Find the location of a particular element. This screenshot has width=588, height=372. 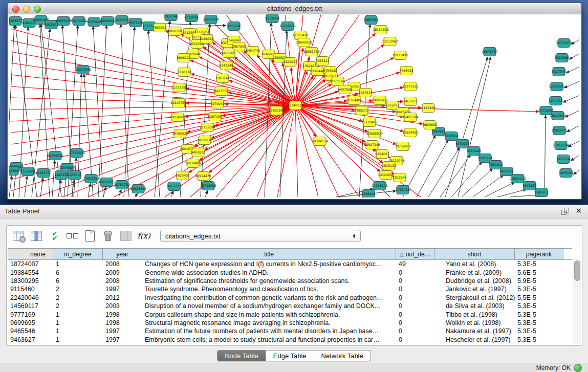

graph-node: 14524851 is located at coordinates (386, 175).